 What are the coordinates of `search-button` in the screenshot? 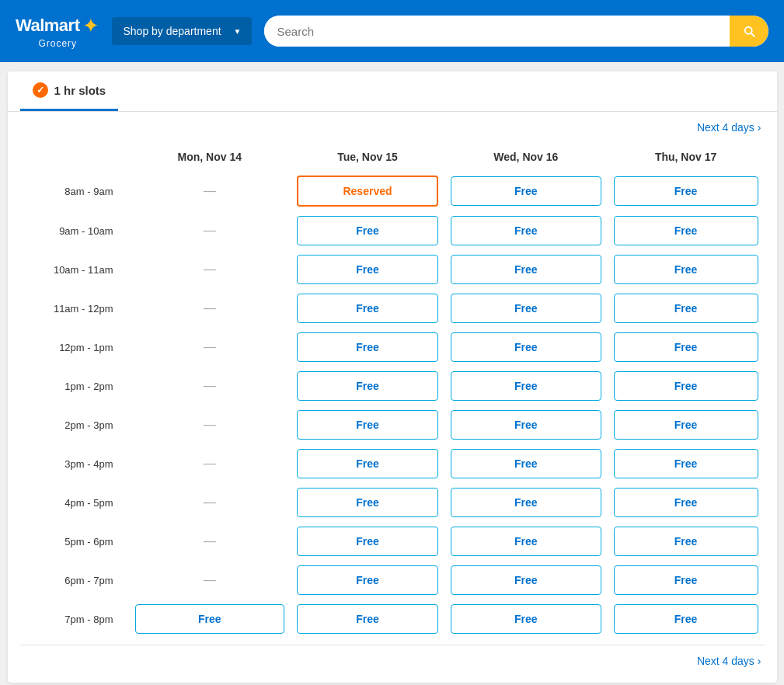 It's located at (749, 31).